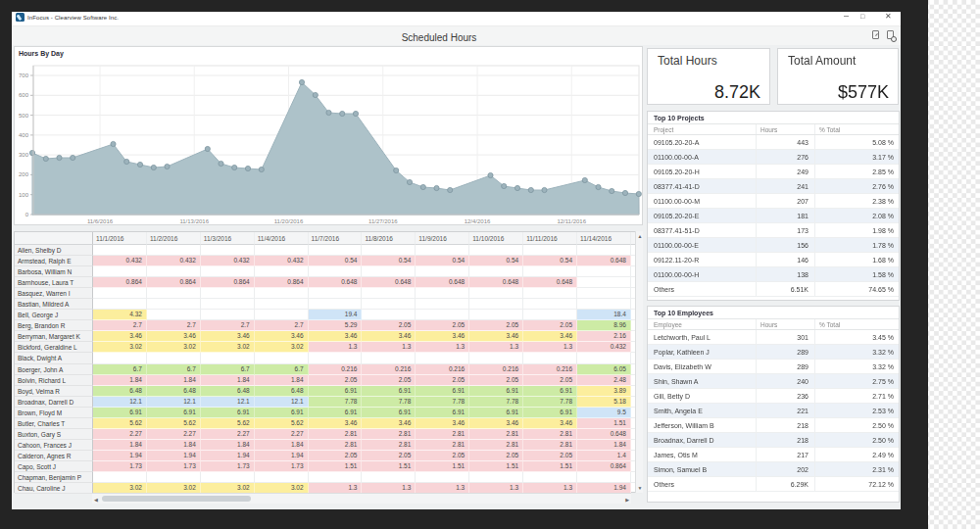 Image resolution: width=980 pixels, height=529 pixels. What do you see at coordinates (24, 174) in the screenshot?
I see `svg-text: 200` at bounding box center [24, 174].